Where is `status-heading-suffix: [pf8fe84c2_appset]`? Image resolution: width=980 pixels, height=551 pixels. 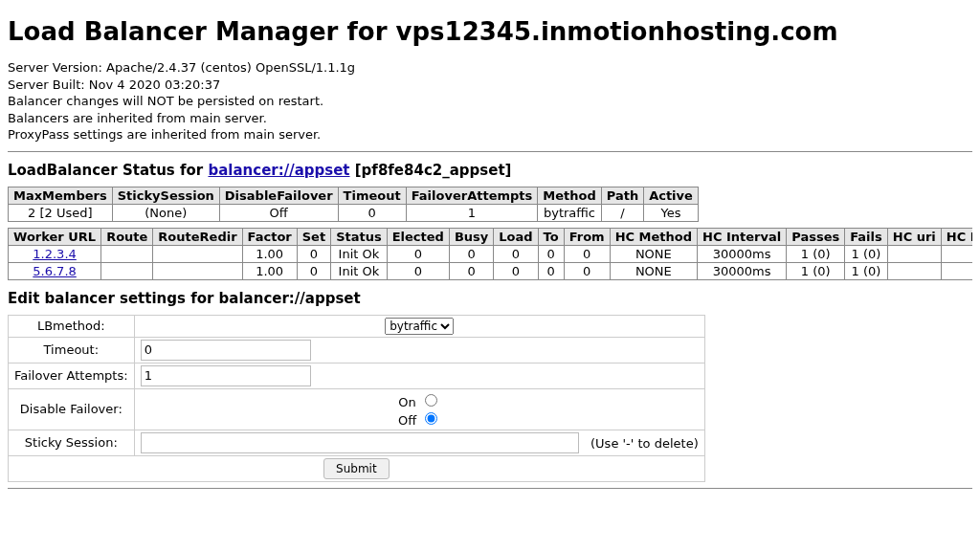 status-heading-suffix: [pf8fe84c2_appset] is located at coordinates (431, 170).